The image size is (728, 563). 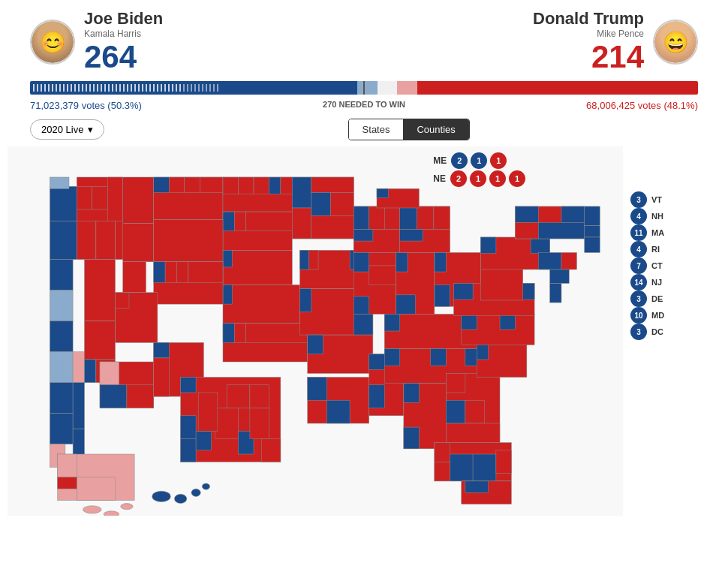 What do you see at coordinates (416, 283) in the screenshot?
I see `indiana-counties` at bounding box center [416, 283].